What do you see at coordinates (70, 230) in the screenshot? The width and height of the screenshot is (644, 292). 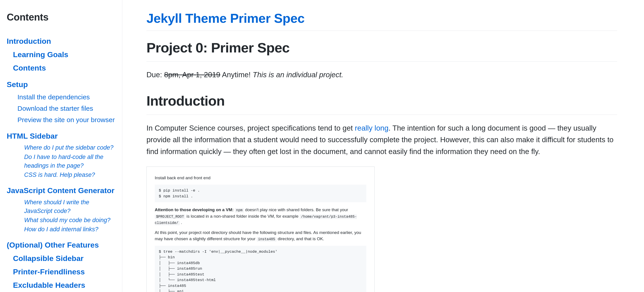 I see `toc-link-js-internal: How do I add internal links?` at bounding box center [70, 230].